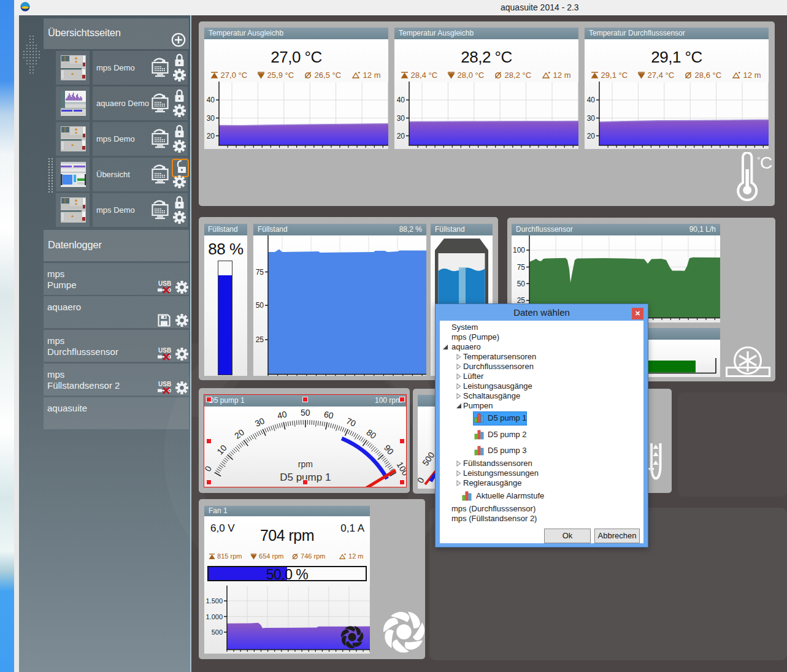 The image size is (787, 672). I want to click on svg-text: 60, so click(329, 414).